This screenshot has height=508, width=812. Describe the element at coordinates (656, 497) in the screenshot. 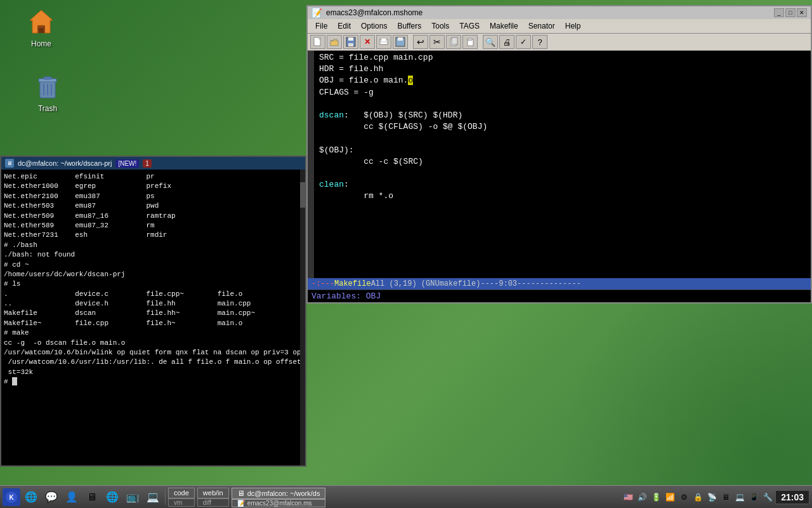

I see `tray-battery-icon: 🔋` at that location.